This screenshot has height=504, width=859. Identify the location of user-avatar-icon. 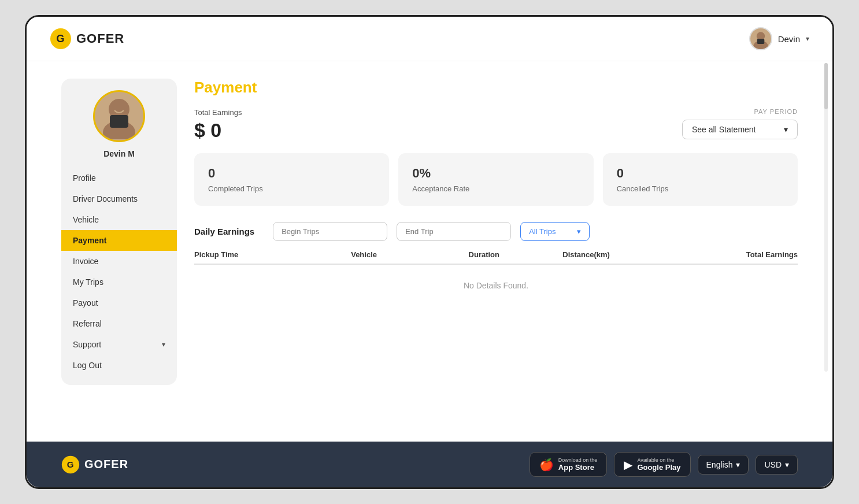
(761, 39).